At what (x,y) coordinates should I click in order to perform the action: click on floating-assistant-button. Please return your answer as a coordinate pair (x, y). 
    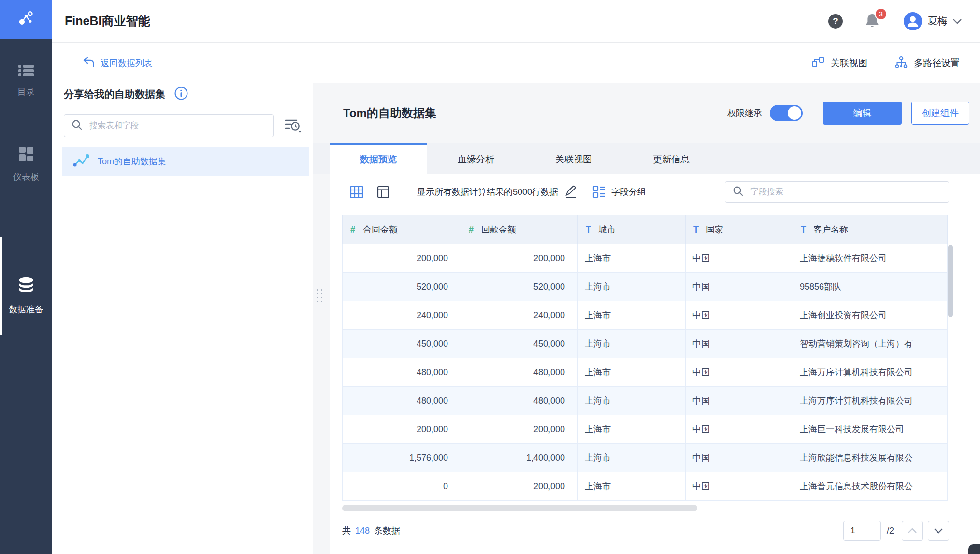
    Looking at the image, I should click on (974, 549).